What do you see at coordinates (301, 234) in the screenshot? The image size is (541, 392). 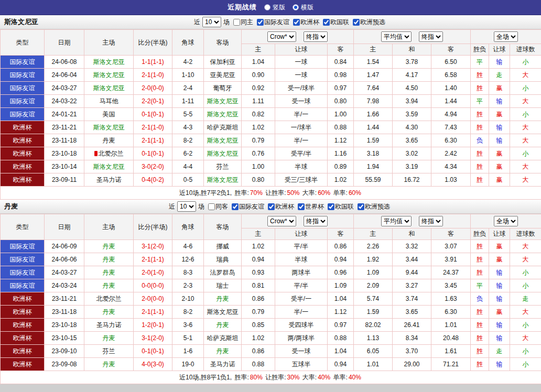 I see `sub-column-header: 让球` at bounding box center [301, 234].